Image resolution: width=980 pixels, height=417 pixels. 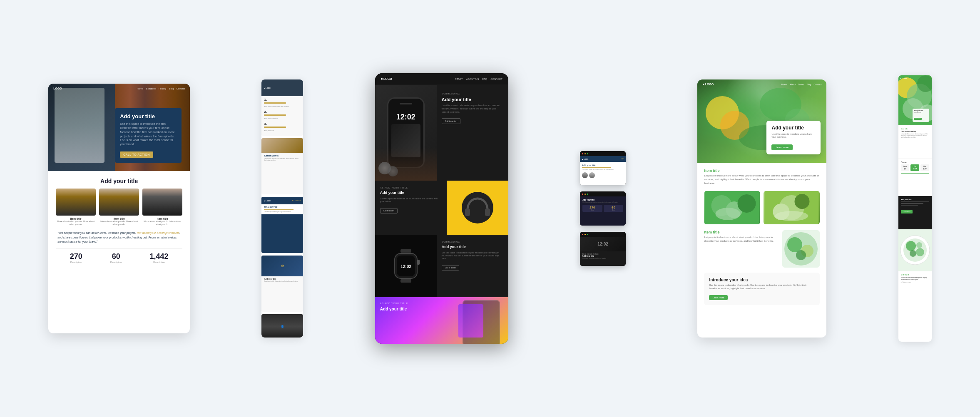 What do you see at coordinates (473, 79) in the screenshot?
I see `t3-nav-about: ABOUT US` at bounding box center [473, 79].